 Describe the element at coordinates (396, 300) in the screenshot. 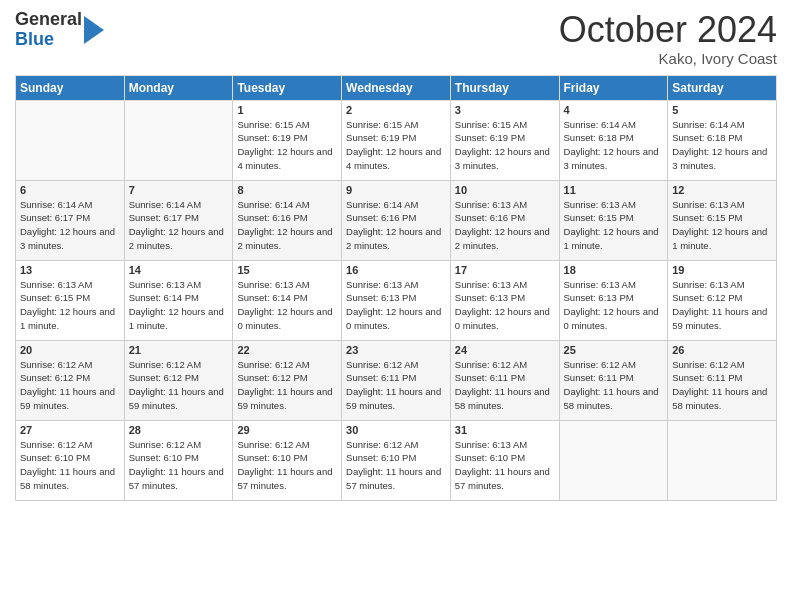

I see `calendar-cell: 16Sunrise: 6:13 AMSunset: 6:13 PMDayligh…` at that location.